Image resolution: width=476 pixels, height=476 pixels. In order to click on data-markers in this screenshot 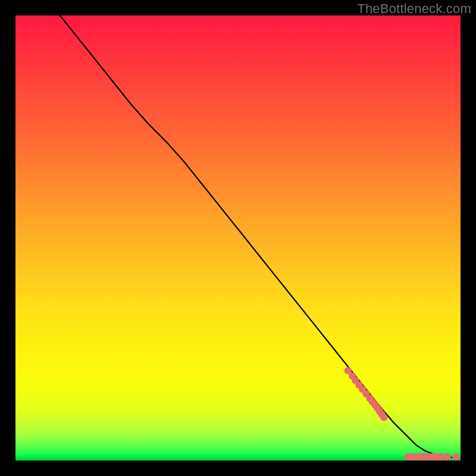, I will do `click(402, 414)`.